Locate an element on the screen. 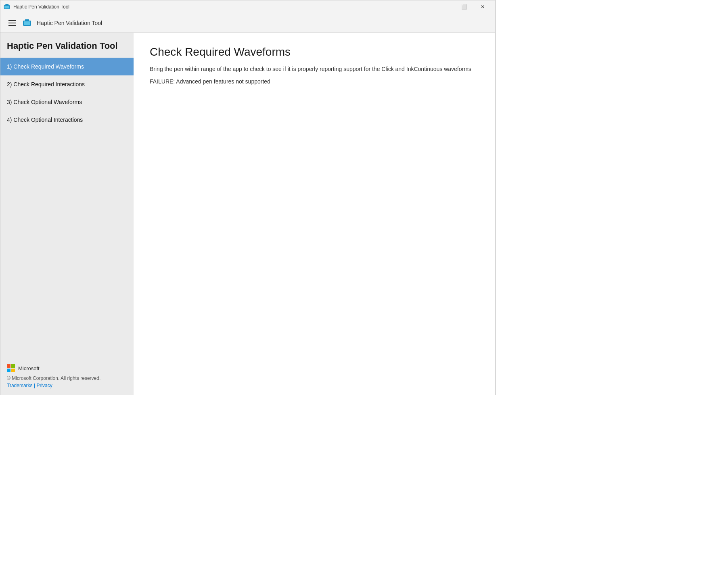 This screenshot has width=728, height=565. sidebar: Haptic Pen Validation Tool 1) Check Requ… is located at coordinates (67, 214).